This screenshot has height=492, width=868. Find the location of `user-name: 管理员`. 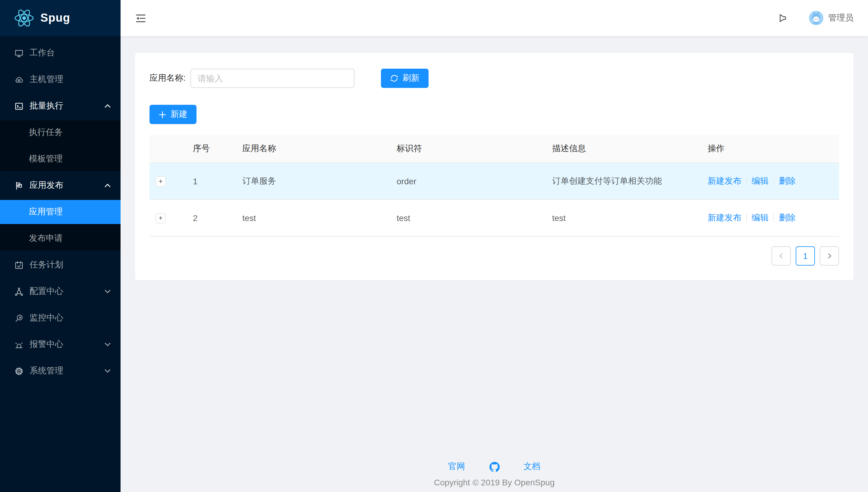

user-name: 管理员 is located at coordinates (841, 18).